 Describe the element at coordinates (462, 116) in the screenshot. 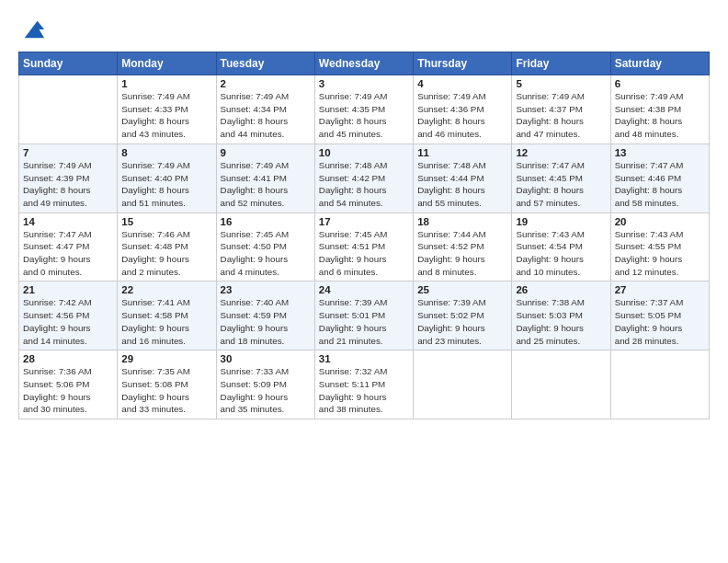

I see `day-detail: Sunrise: 7:49 AM Sunset: 4:36 PM Dayligh…` at that location.